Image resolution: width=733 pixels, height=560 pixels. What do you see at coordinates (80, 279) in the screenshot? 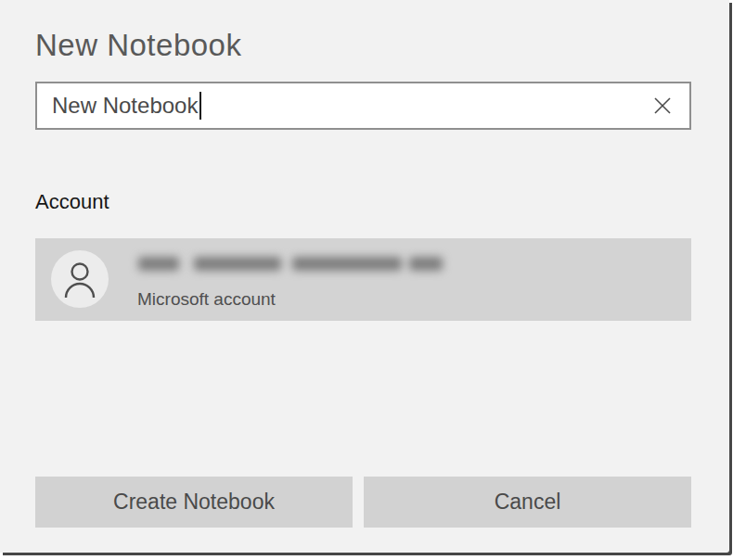
I see `avatar` at bounding box center [80, 279].